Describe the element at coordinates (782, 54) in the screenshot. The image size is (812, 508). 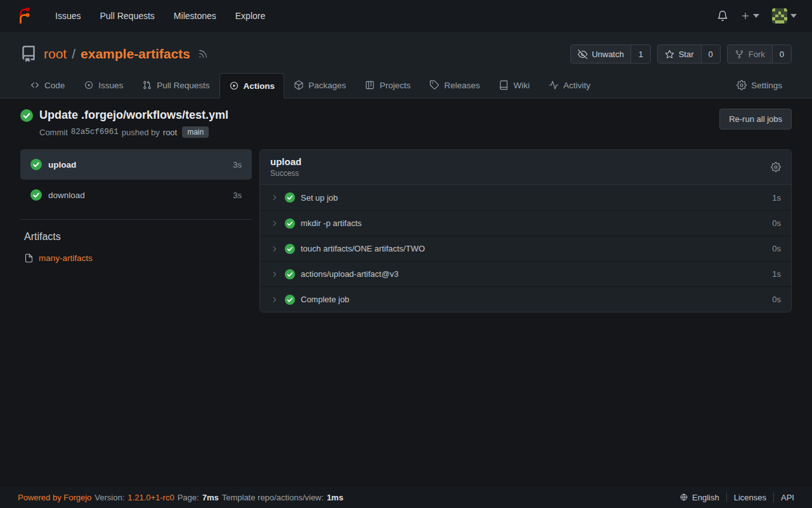
I see `forks-count: 0` at that location.